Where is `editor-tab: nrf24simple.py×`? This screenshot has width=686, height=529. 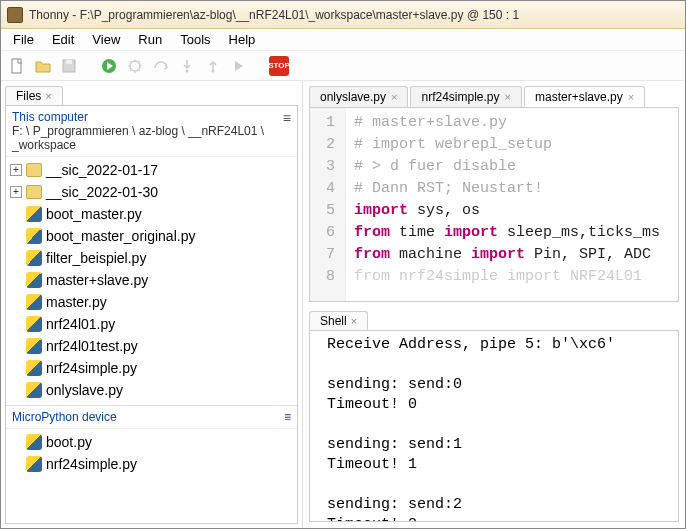
editor-tab: nrf24simple.py× is located at coordinates (466, 96).